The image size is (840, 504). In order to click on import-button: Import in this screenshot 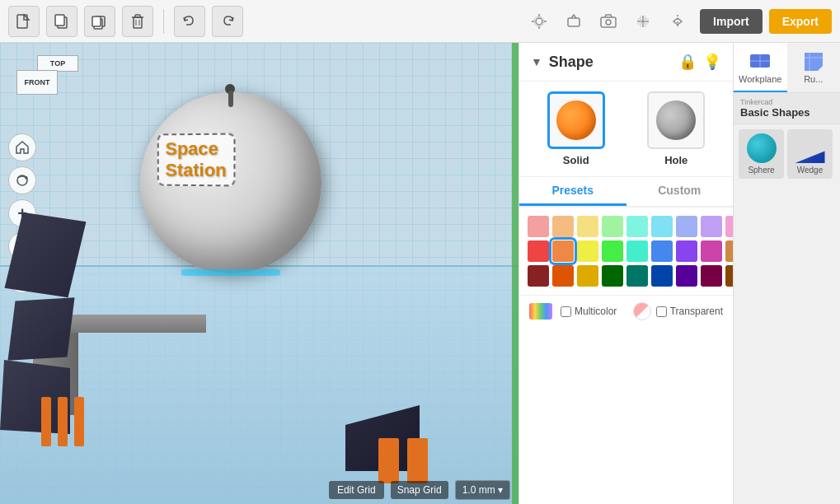, I will do `click(731, 21)`.